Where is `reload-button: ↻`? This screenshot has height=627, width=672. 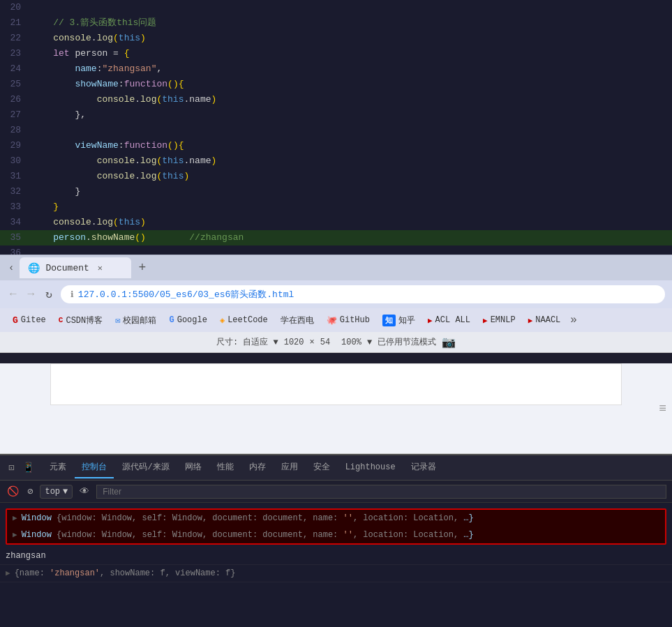 reload-button: ↻ is located at coordinates (49, 294).